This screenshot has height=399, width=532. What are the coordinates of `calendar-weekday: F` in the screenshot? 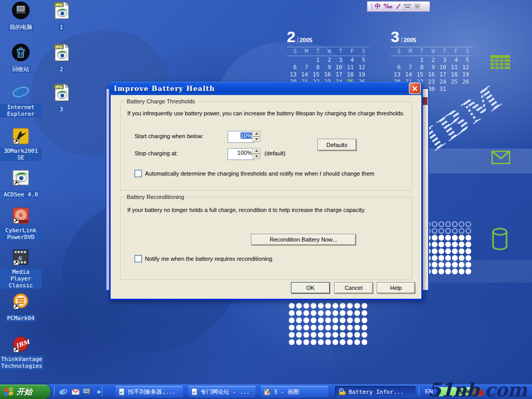 It's located at (454, 52).